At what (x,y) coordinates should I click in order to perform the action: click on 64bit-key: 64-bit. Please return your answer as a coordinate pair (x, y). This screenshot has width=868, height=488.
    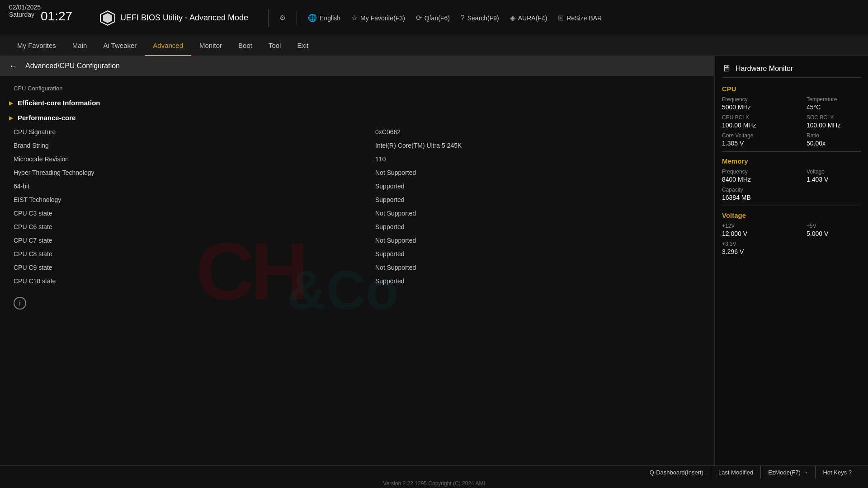
    Looking at the image, I should click on (93, 186).